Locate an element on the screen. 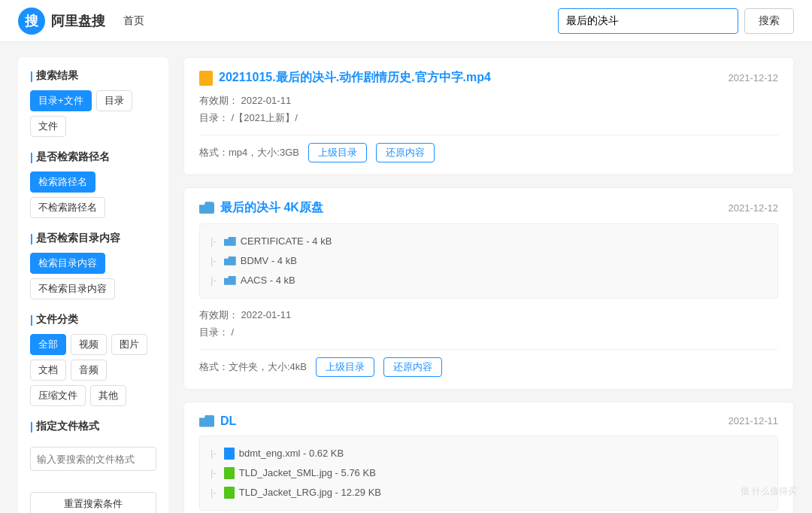  filter-btn-group: 目录+文件 目录 文件 is located at coordinates (93, 114).